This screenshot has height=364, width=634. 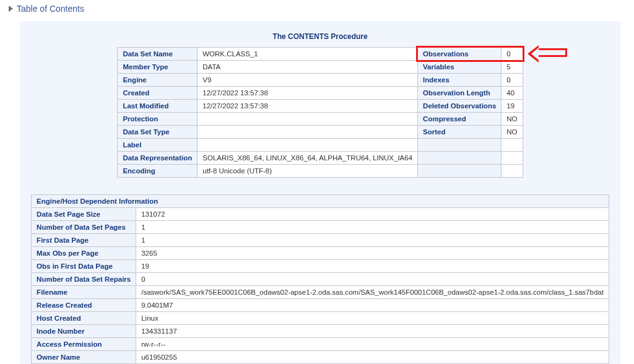 What do you see at coordinates (373, 358) in the screenshot?
I see `value-cell: u61950255` at bounding box center [373, 358].